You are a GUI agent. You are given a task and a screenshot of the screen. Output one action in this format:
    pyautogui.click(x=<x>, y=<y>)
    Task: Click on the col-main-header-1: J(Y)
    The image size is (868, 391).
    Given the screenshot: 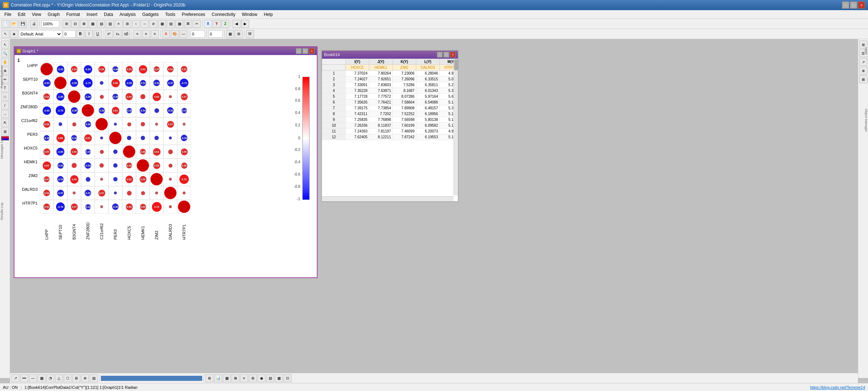 What is the action you would take?
    pyautogui.click(x=381, y=62)
    